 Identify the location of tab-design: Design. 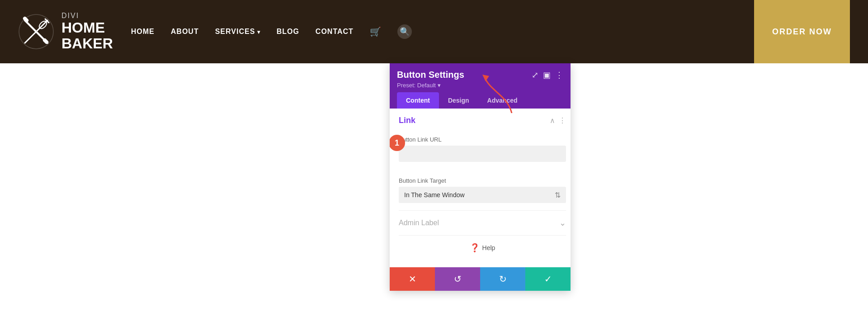
(458, 100).